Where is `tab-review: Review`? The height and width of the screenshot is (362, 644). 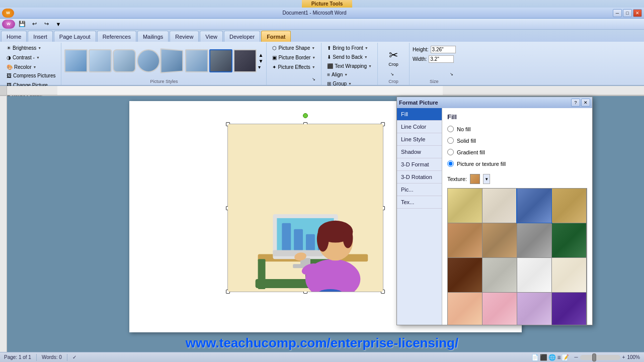 tab-review: Review is located at coordinates (184, 36).